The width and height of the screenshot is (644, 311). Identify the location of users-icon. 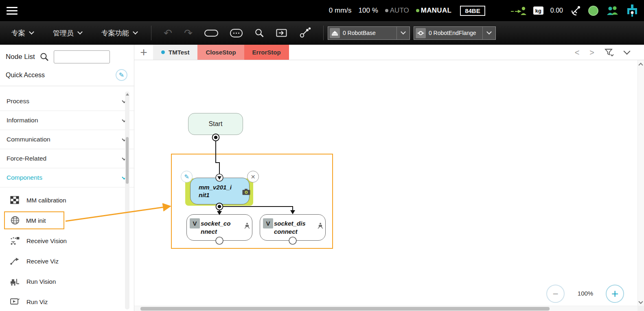
(612, 11).